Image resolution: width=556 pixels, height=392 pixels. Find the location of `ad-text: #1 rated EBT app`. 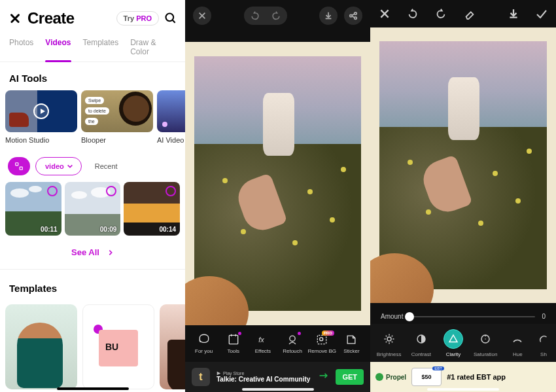

ad-text: #1 rated EBT app is located at coordinates (476, 377).